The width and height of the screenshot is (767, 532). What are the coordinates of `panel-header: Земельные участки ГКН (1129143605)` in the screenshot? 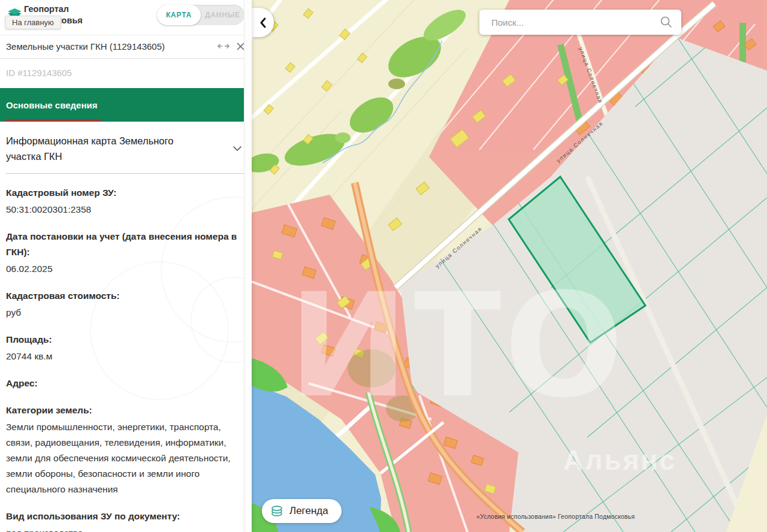 It's located at (126, 47).